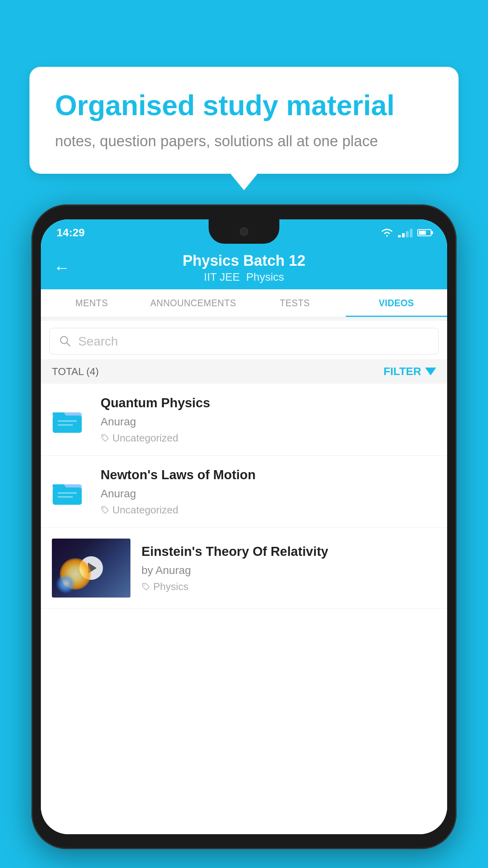 The width and height of the screenshot is (488, 868). I want to click on filter-icon, so click(431, 371).